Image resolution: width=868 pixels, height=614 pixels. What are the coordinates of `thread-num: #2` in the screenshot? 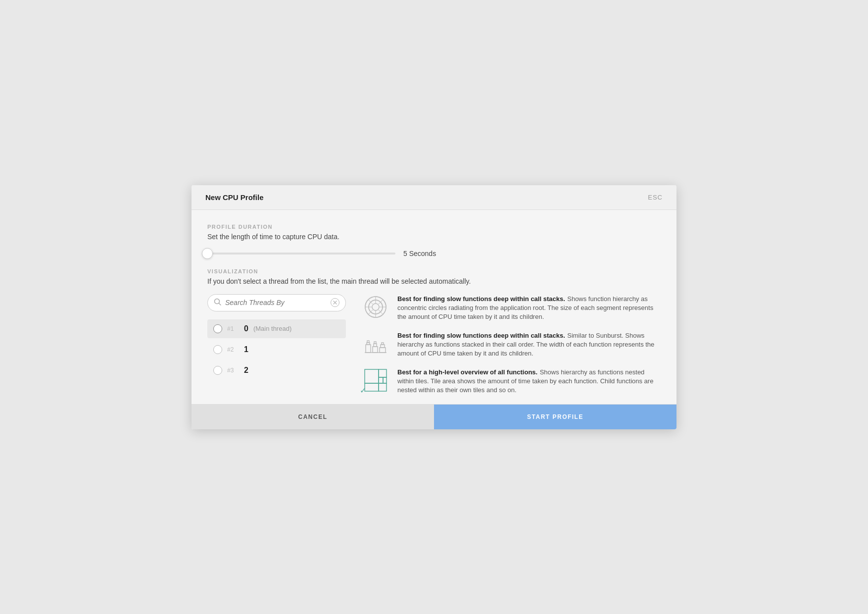 It's located at (233, 350).